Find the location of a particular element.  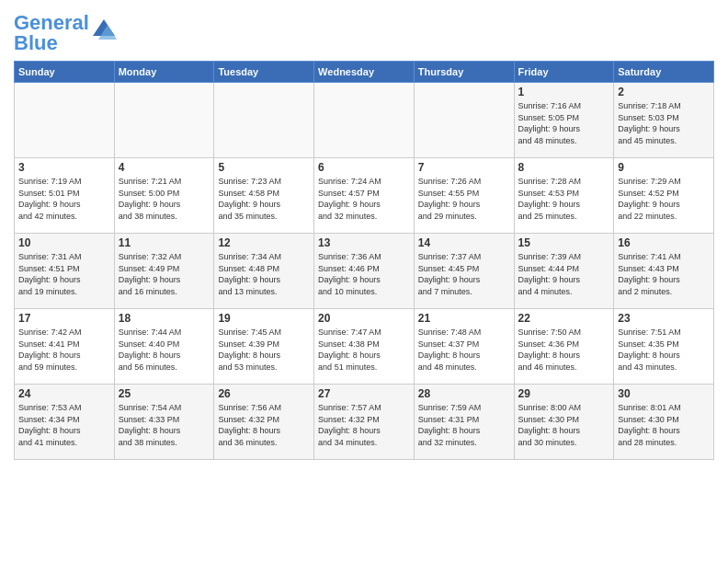

day-number: 23 is located at coordinates (664, 318).